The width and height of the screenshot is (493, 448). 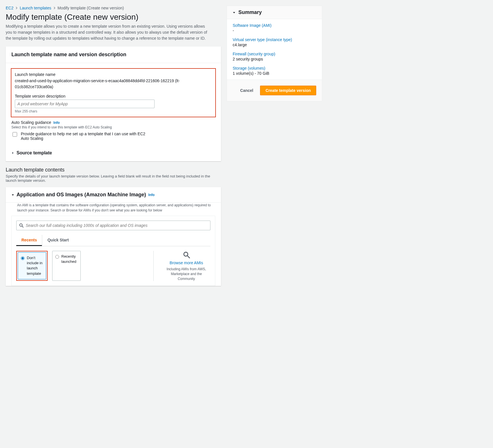 What do you see at coordinates (113, 84) in the screenshot?
I see `template-name-value: created-and-used-by-application-migratio…` at bounding box center [113, 84].